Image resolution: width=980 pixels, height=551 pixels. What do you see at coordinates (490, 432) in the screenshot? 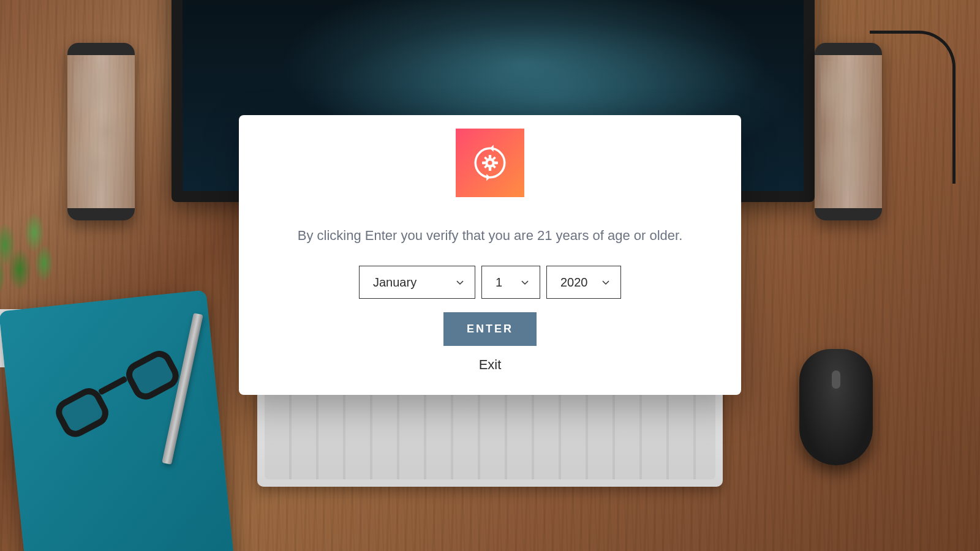
I see `keyboard-keys-texture` at bounding box center [490, 432].